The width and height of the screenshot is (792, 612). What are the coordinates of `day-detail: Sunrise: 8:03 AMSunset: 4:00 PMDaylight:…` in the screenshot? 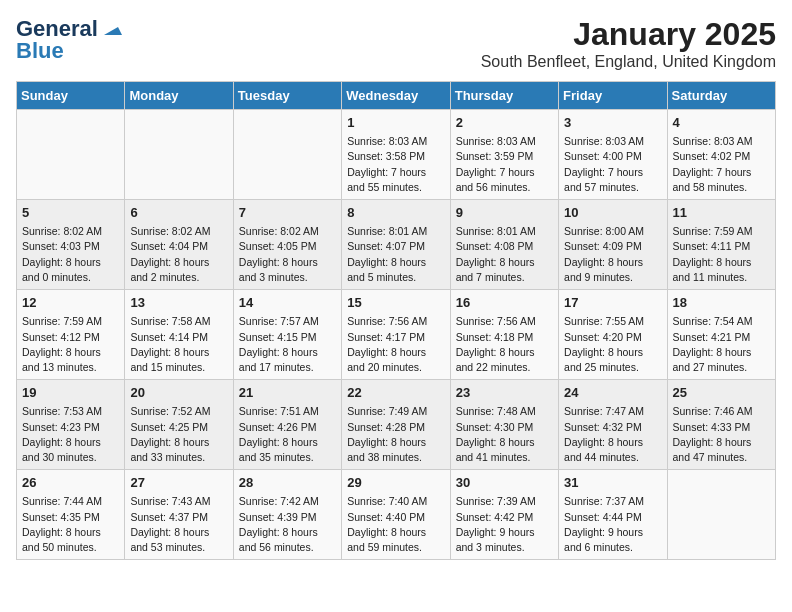 It's located at (612, 164).